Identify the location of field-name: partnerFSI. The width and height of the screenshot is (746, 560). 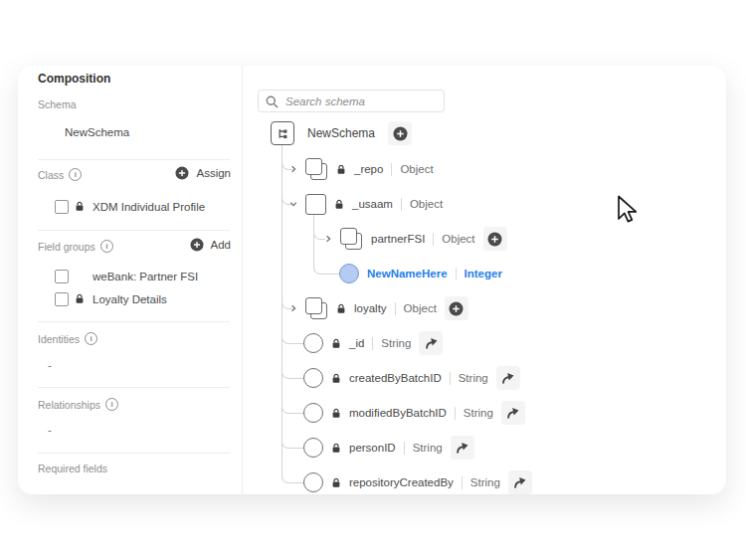
(398, 239).